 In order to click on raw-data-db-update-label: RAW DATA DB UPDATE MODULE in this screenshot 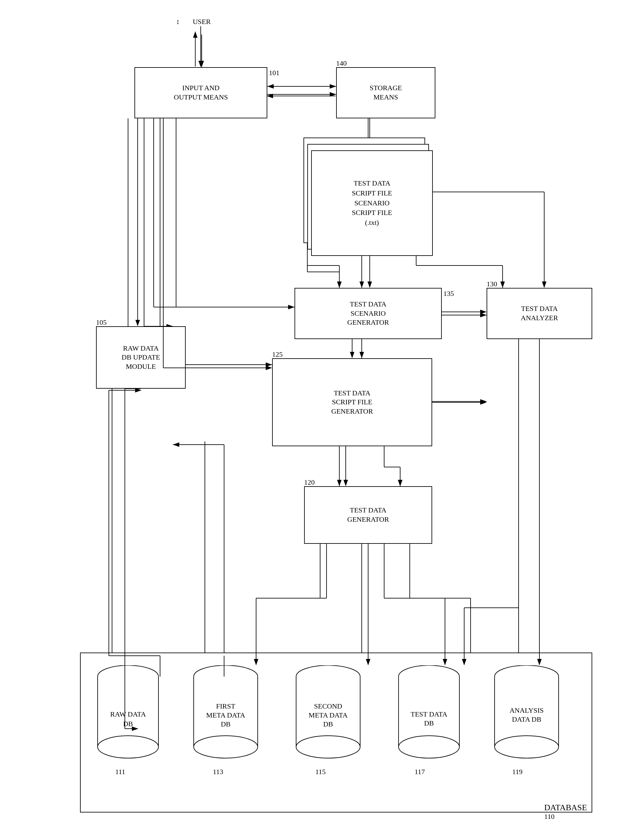, I will do `click(141, 358)`.